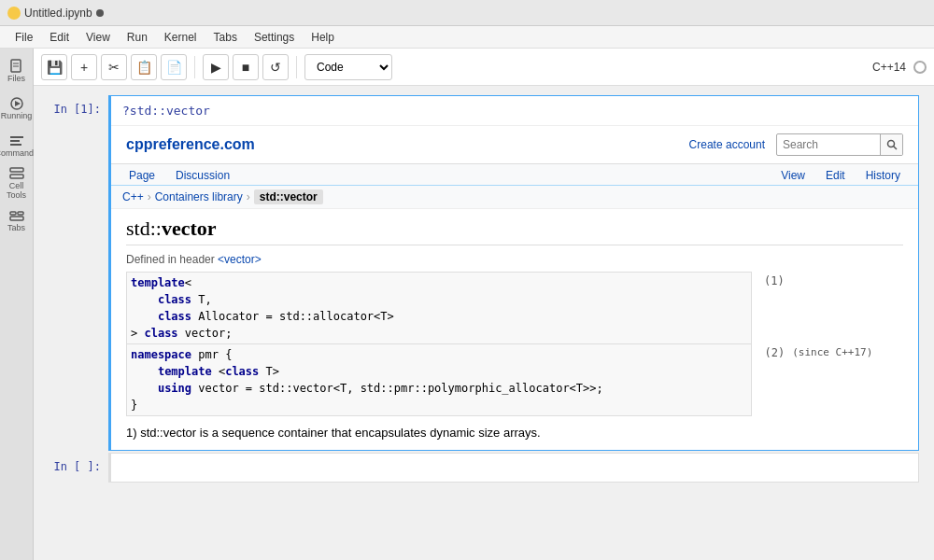 The height and width of the screenshot is (560, 934). Describe the element at coordinates (191, 145) in the screenshot. I see `cppreference-logo: cppreference.com` at that location.